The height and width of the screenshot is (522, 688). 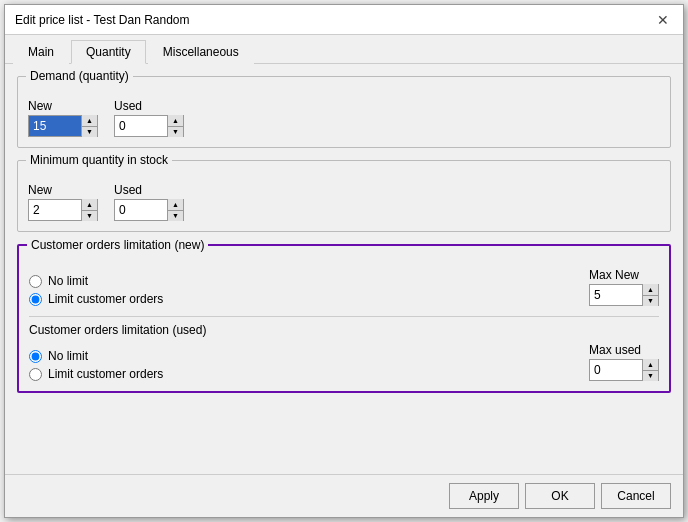 What do you see at coordinates (484, 496) in the screenshot?
I see `apply-button: Apply` at bounding box center [484, 496].